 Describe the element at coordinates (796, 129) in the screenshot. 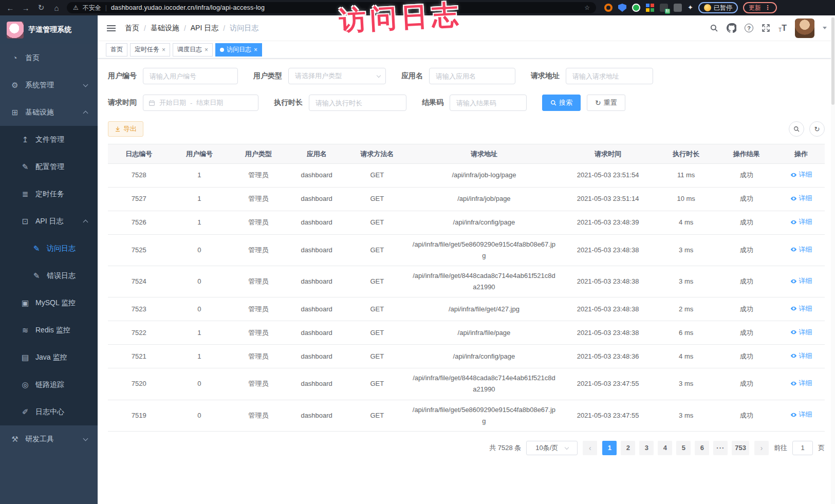

I see `toggle-search-button` at that location.